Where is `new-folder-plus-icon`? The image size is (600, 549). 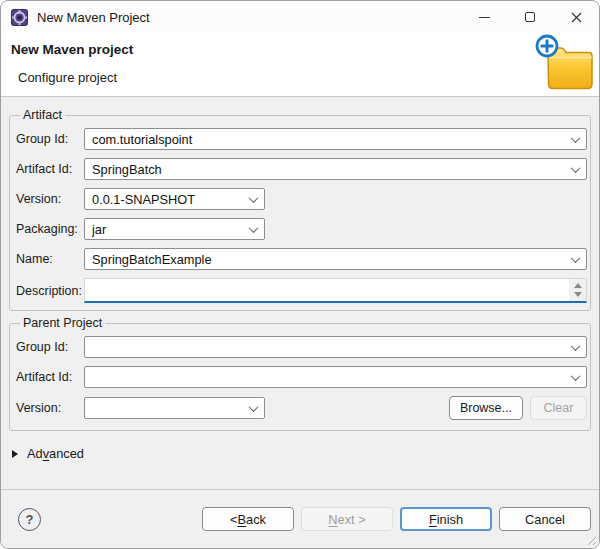
new-folder-plus-icon is located at coordinates (566, 63).